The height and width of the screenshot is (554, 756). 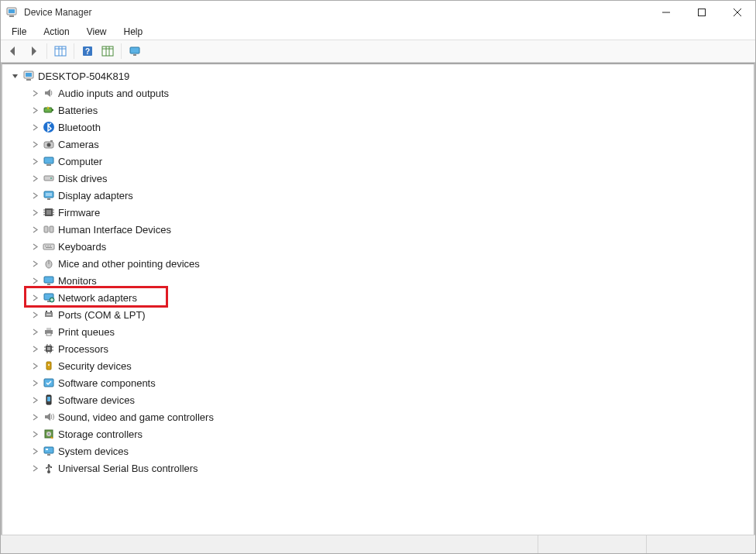 I want to click on tree-item: Software components, so click(x=380, y=383).